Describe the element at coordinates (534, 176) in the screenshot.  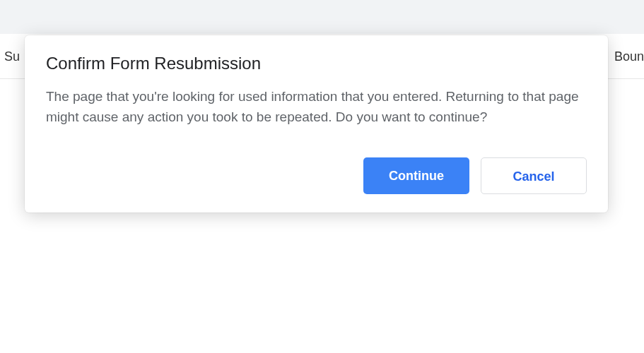
I see `cancel-button: Cancel` at that location.